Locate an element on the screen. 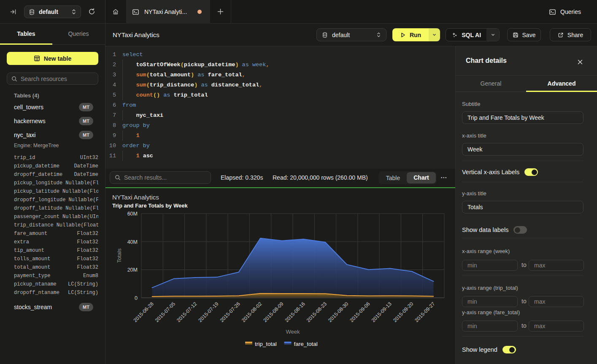 This screenshot has width=597, height=364. svg-text: 2015-07-05 is located at coordinates (165, 312).